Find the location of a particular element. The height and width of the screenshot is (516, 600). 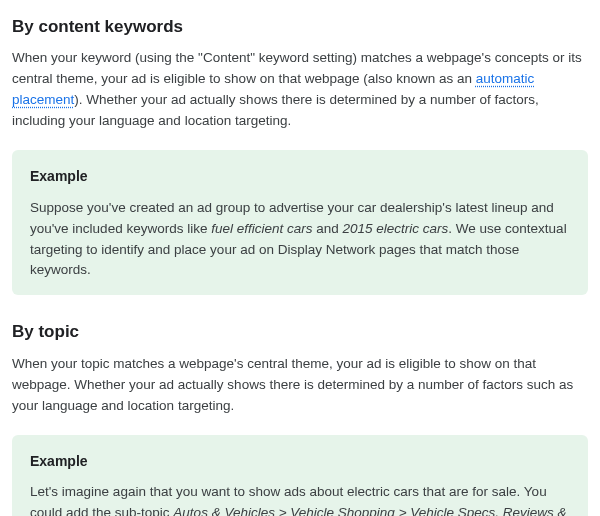

example-text: Let's imagine again that you want to sho… is located at coordinates (300, 499).